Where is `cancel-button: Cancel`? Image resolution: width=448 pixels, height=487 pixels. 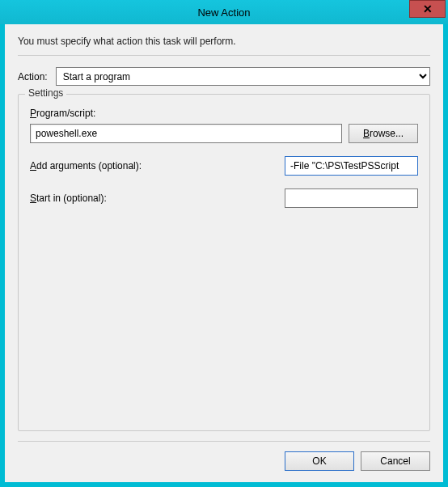
cancel-button: Cancel is located at coordinates (395, 461).